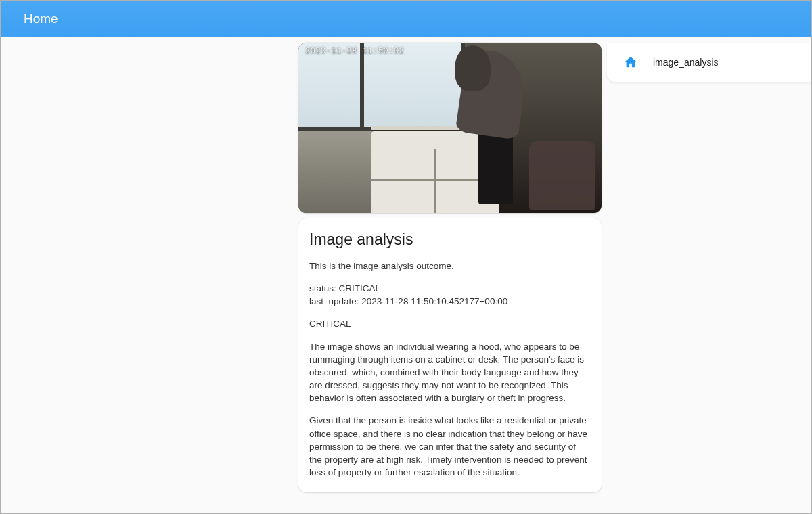 This screenshot has height=514, width=812. What do you see at coordinates (434, 302) in the screenshot?
I see `last-update-value: 2023-11-28 11:50:10.452177+00:00` at bounding box center [434, 302].